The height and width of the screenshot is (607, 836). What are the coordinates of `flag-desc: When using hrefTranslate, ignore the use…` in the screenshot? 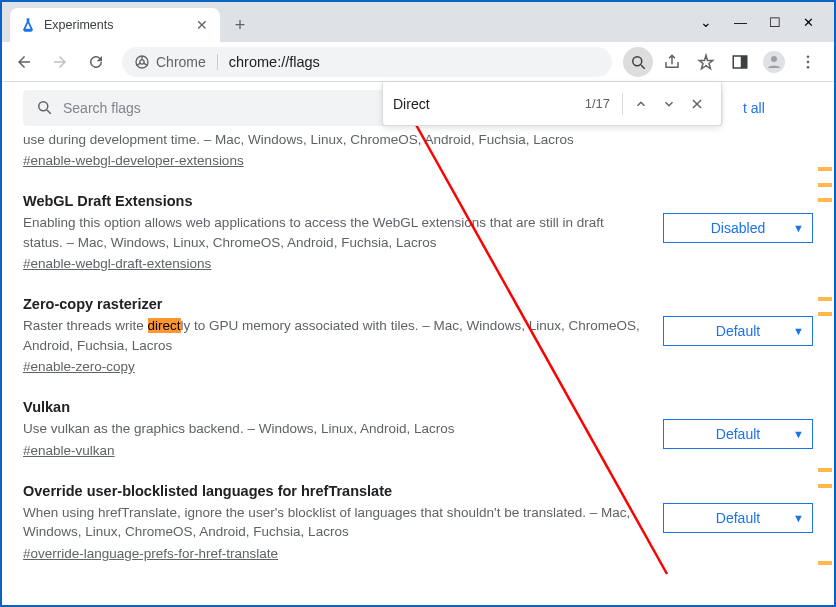 It's located at (333, 522).